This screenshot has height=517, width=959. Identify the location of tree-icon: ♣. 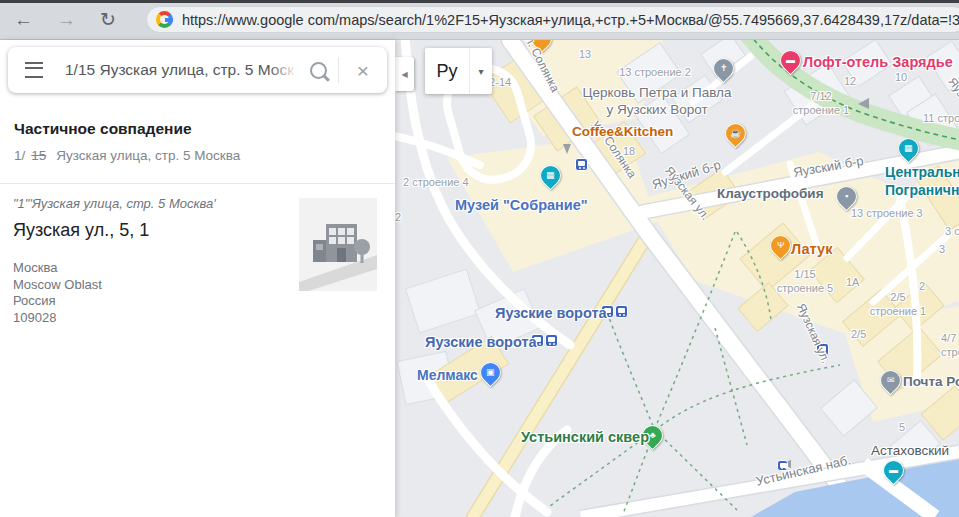
(653, 436).